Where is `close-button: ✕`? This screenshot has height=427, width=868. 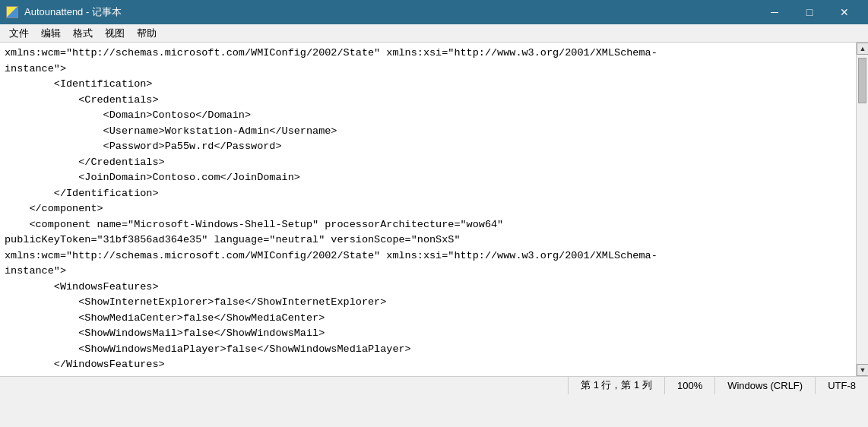
close-button: ✕ is located at coordinates (844, 12).